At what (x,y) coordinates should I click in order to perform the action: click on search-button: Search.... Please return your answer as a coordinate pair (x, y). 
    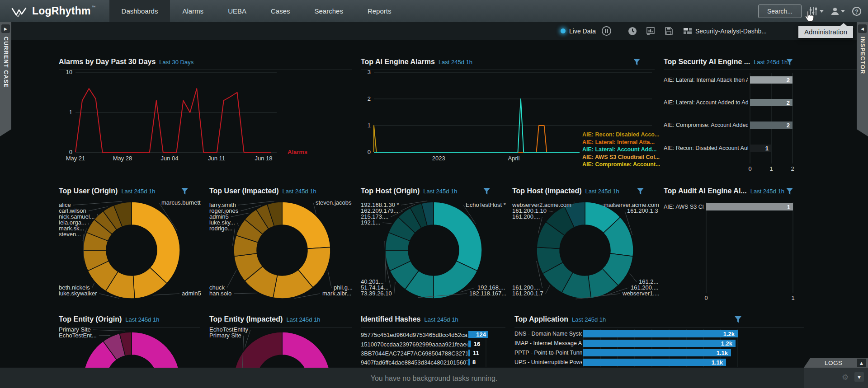
    Looking at the image, I should click on (780, 11).